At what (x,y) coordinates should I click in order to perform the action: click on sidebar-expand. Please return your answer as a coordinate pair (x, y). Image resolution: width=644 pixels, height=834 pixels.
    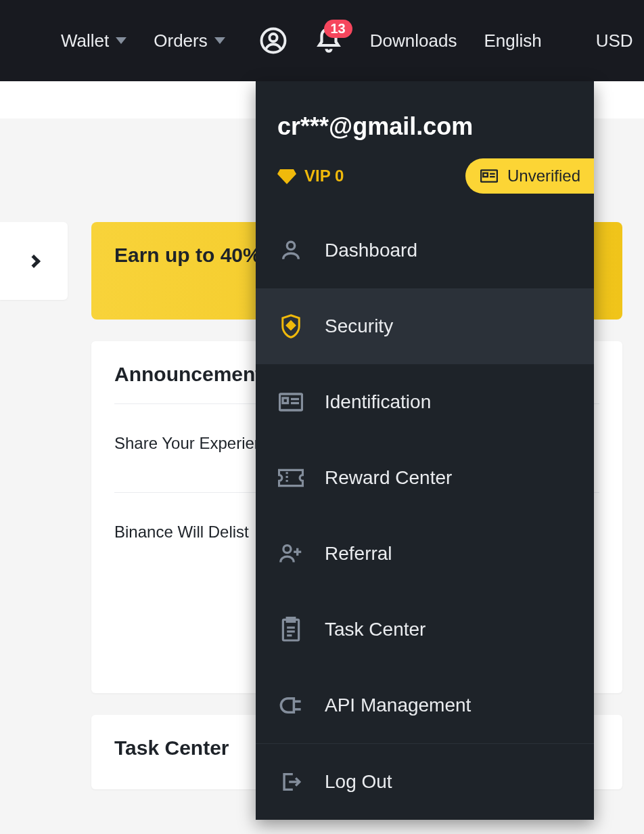
    Looking at the image, I should click on (34, 261).